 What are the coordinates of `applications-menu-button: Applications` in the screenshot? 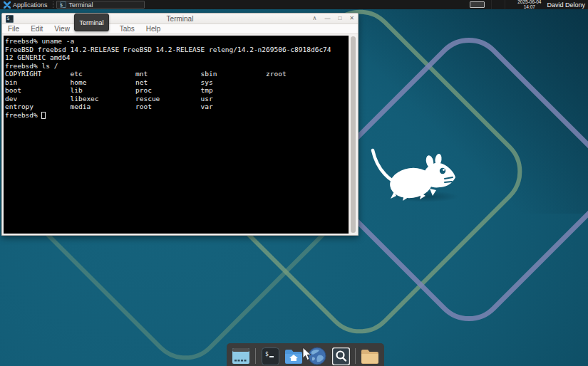 It's located at (26, 4).